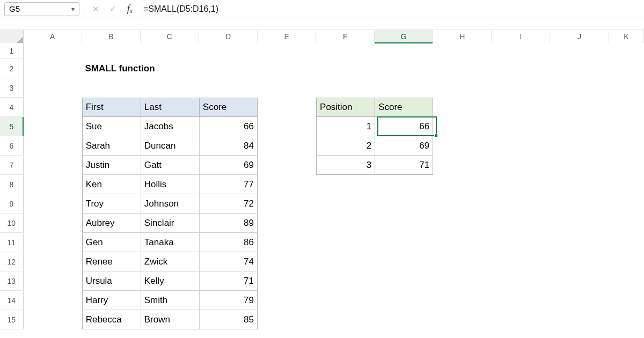 Image resolution: width=644 pixels, height=338 pixels. What do you see at coordinates (404, 107) in the screenshot?
I see `table2-header-score: Score` at bounding box center [404, 107].